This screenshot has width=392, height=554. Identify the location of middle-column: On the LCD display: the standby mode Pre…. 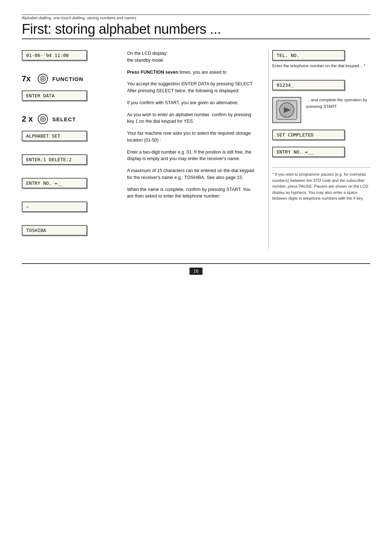
(192, 150).